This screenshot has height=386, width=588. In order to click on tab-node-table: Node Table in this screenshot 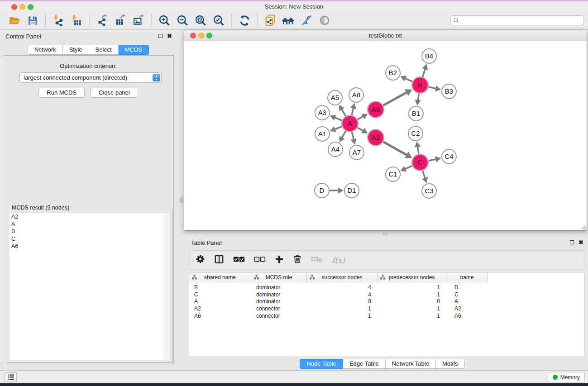, I will do `click(321, 364)`.